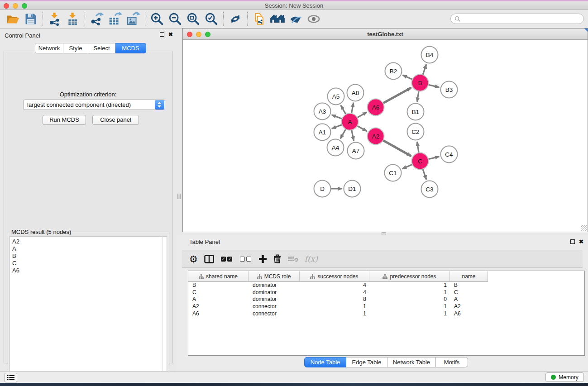  Describe the element at coordinates (322, 111) in the screenshot. I see `graph-node-A3: A3` at that location.